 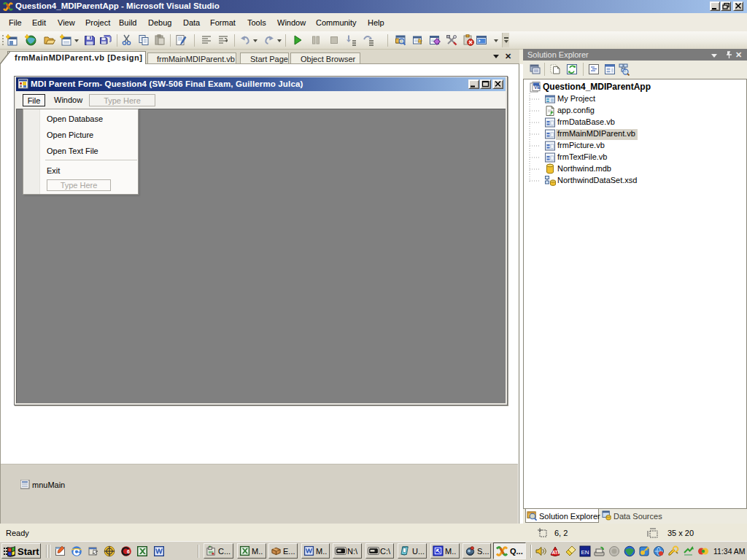 What do you see at coordinates (585, 553) in the screenshot?
I see `svg-text: EN` at bounding box center [585, 553].